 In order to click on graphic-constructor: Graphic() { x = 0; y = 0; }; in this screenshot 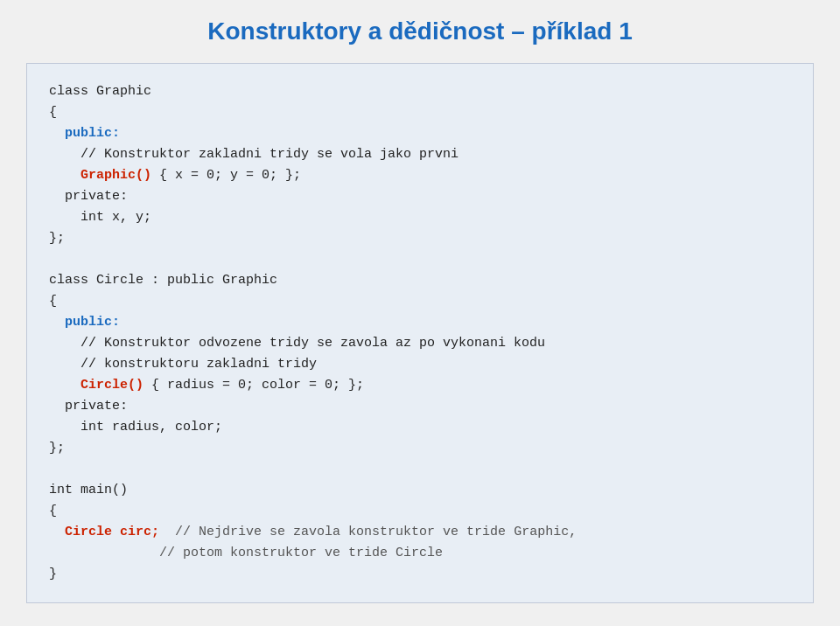, I will do `click(420, 176)`.